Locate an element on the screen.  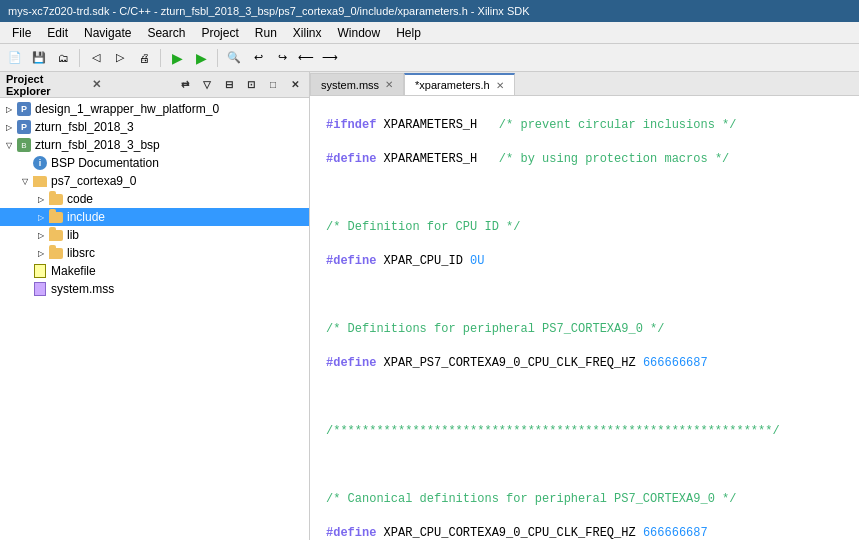
tab-xparameters-close: ✕ is located at coordinates (500, 86).